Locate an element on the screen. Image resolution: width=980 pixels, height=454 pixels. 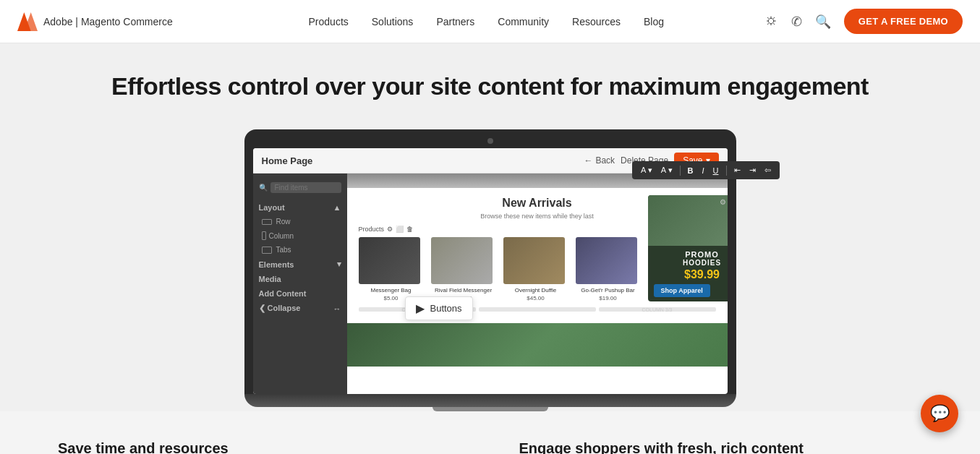
product-item: Rival Field Messenger $45.00 is located at coordinates (464, 269).